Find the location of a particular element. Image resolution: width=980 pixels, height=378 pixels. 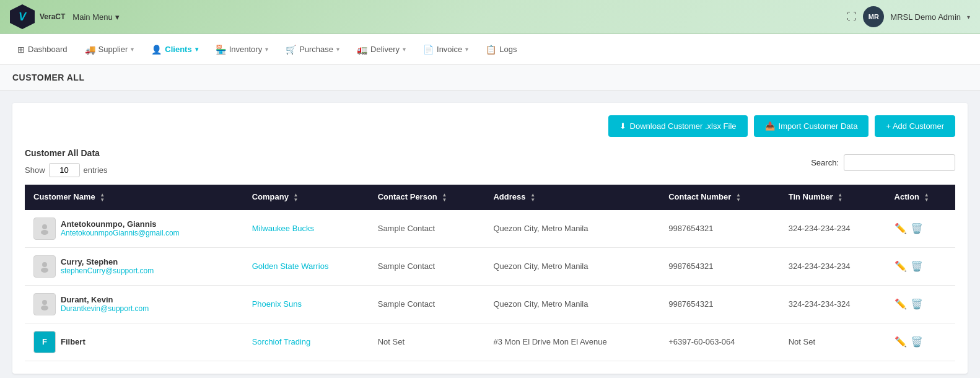

company-name: Golden State Warrios is located at coordinates (291, 266).